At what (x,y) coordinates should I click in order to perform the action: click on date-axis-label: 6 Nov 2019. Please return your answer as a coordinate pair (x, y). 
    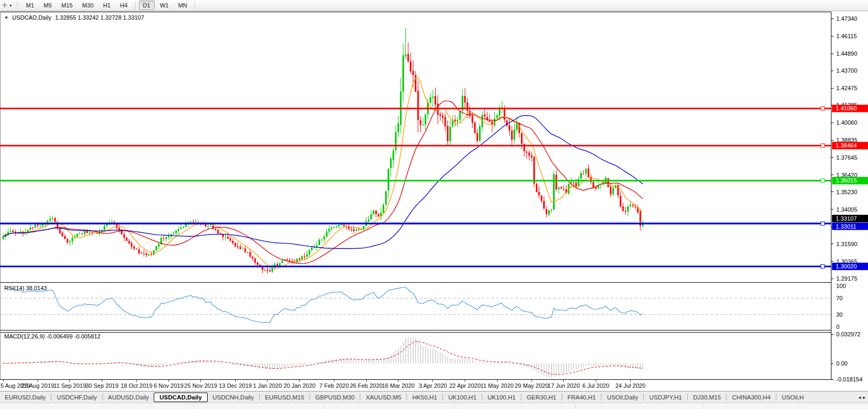
    Looking at the image, I should click on (169, 386).